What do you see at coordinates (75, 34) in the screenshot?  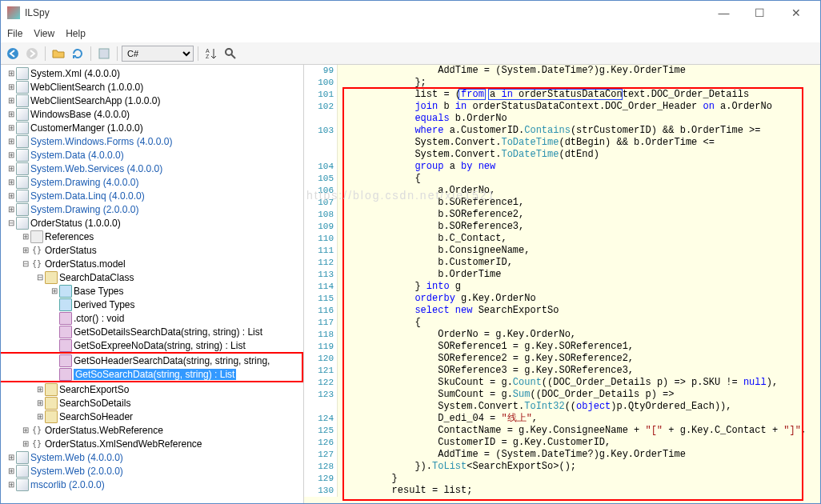 I see `menu-help: Help` at bounding box center [75, 34].